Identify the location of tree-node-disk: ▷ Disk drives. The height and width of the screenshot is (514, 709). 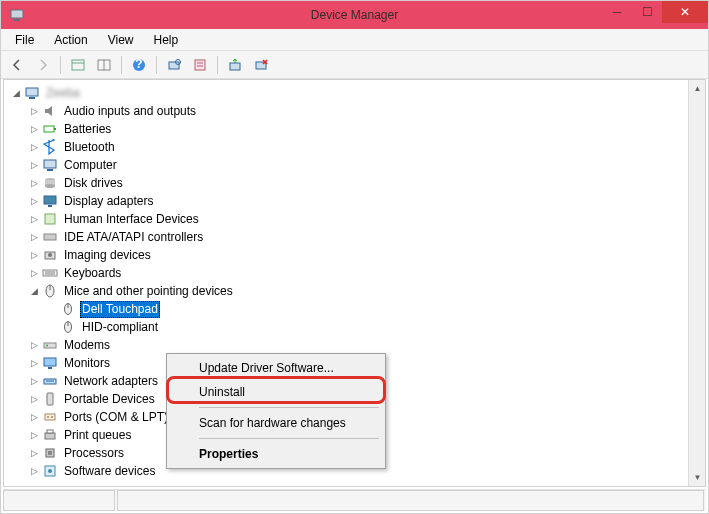
(354, 183).